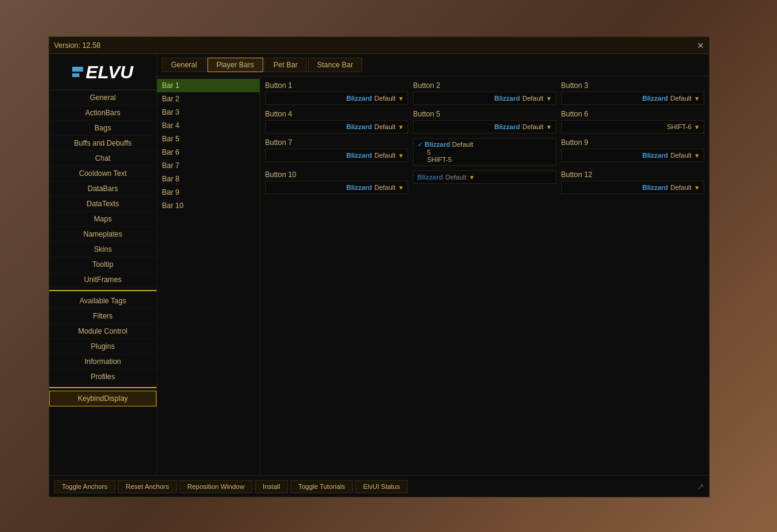 This screenshot has width=777, height=532. I want to click on tab-stance-bar: Stance Bar, so click(335, 65).